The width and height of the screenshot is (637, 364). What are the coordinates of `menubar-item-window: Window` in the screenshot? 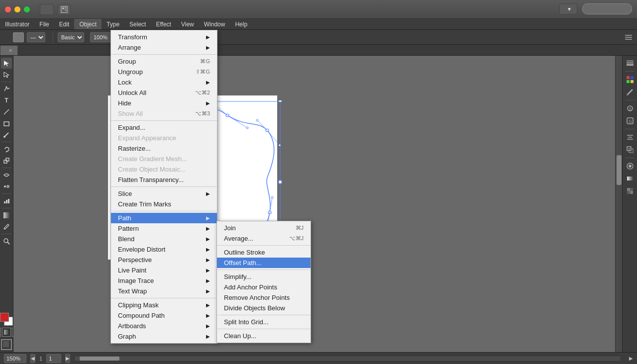 It's located at (215, 24).